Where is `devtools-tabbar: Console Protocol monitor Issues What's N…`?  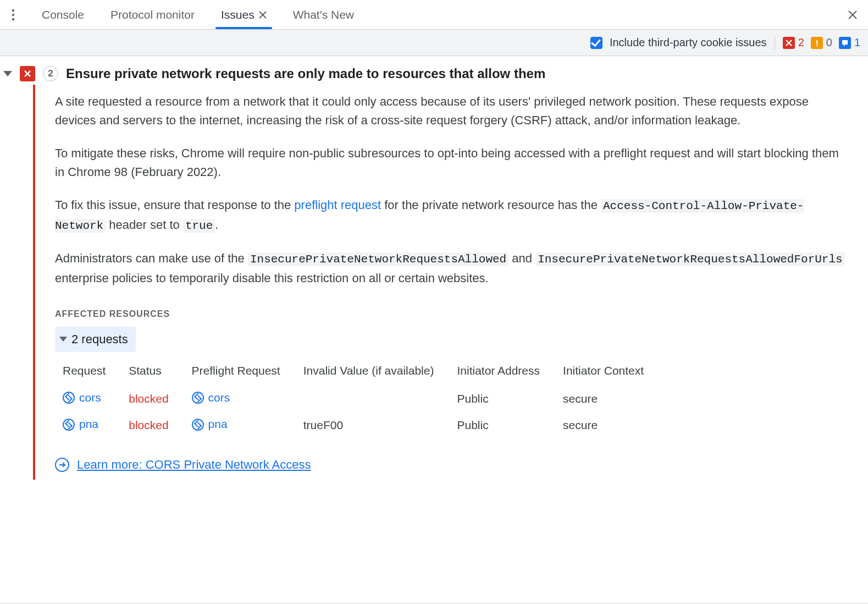
devtools-tabbar: Console Protocol monitor Issues What's N… is located at coordinates (434, 15).